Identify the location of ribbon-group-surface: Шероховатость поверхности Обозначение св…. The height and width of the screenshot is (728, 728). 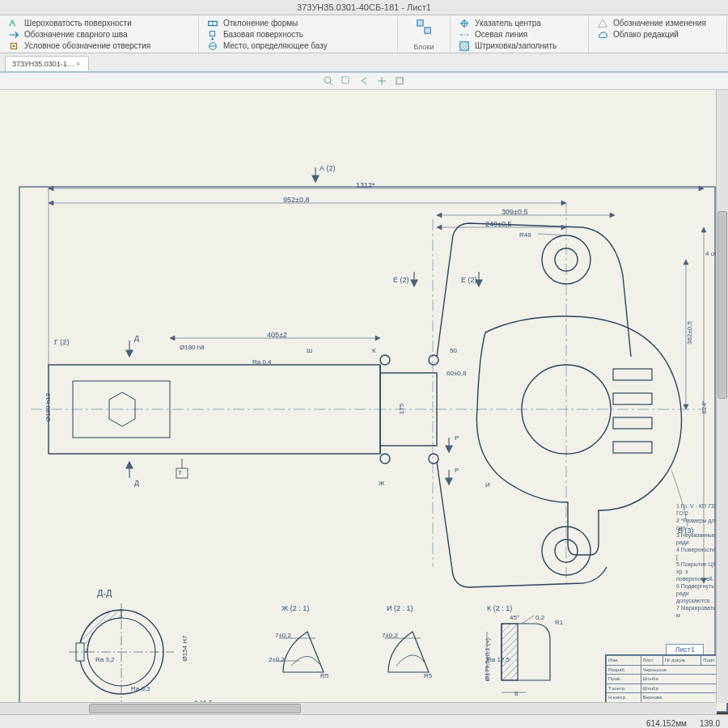
(99, 34).